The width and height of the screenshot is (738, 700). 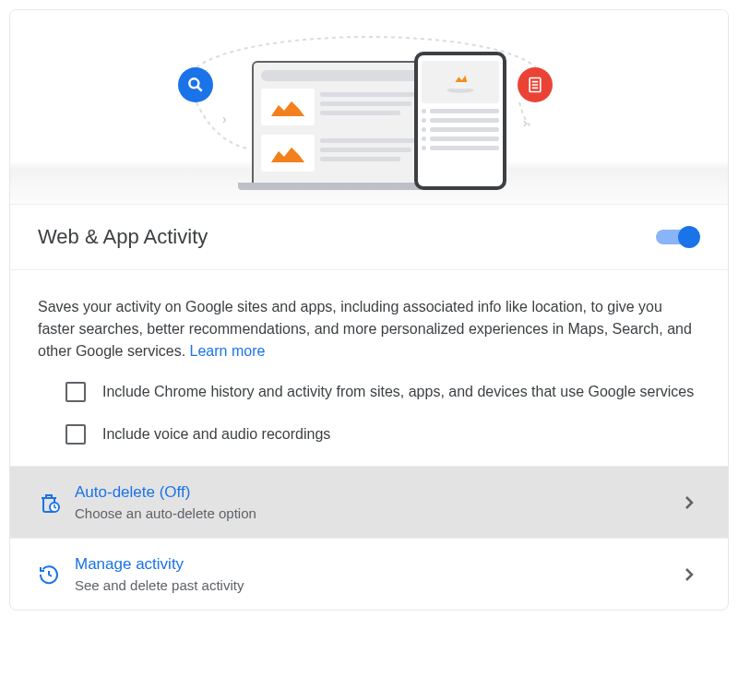 I want to click on manage-activity-title: Manage activity, so click(x=369, y=564).